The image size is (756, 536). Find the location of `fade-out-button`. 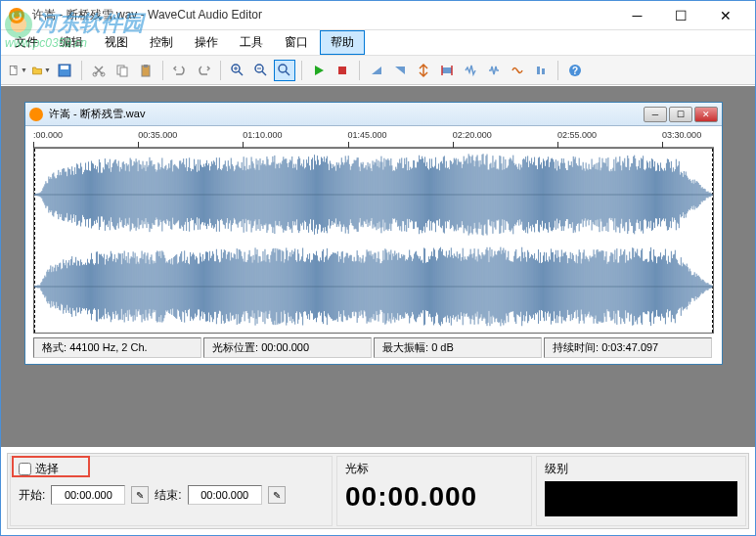

fade-out-button is located at coordinates (400, 70).